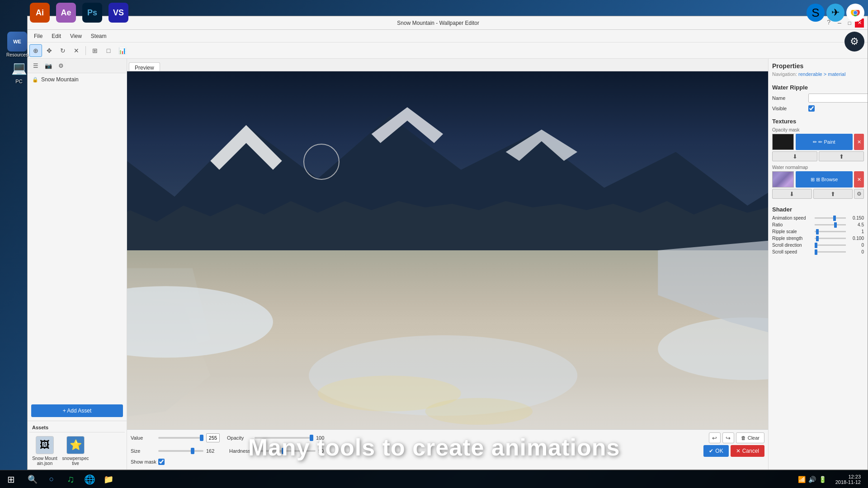 The height and width of the screenshot is (488, 868). I want to click on cancel-button: ✕ Cancel, so click(748, 451).